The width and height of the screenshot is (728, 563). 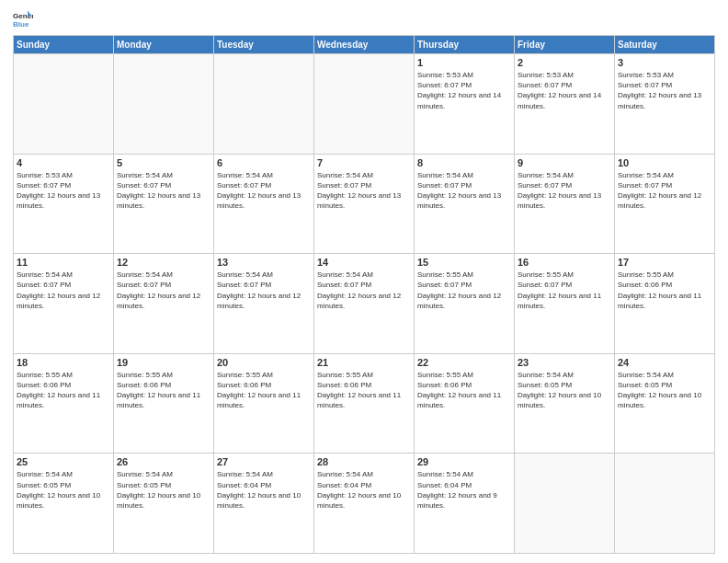 What do you see at coordinates (23, 17) in the screenshot?
I see `svg-text: General` at bounding box center [23, 17].